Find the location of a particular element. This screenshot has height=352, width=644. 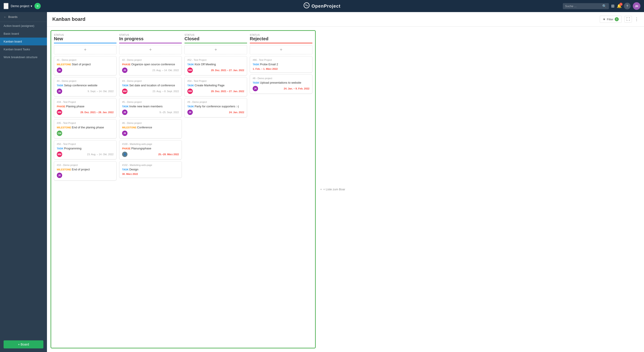

card-content: TASK Party for conference supporters :-) is located at coordinates (216, 106).